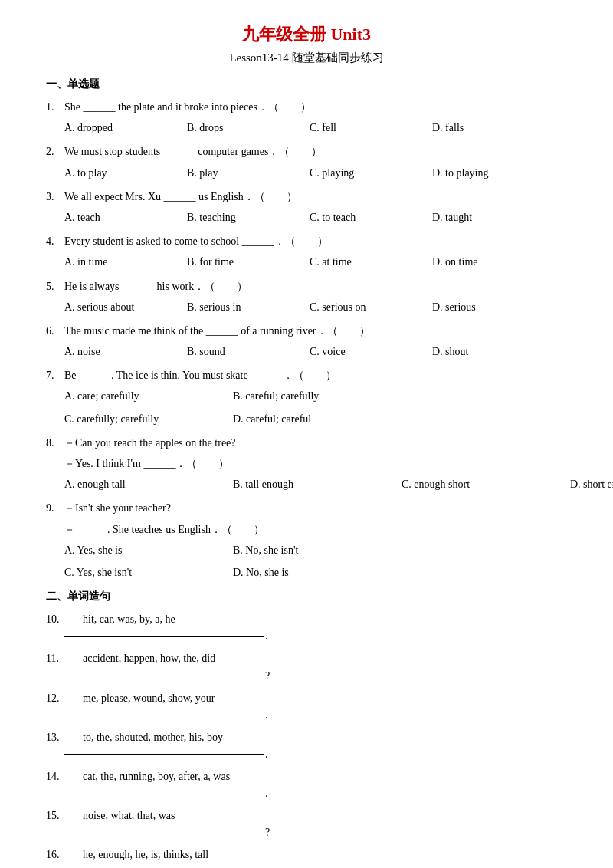  What do you see at coordinates (306, 117) in the screenshot?
I see `question-1: 1. She ______ the plate and it broke int…` at bounding box center [306, 117].